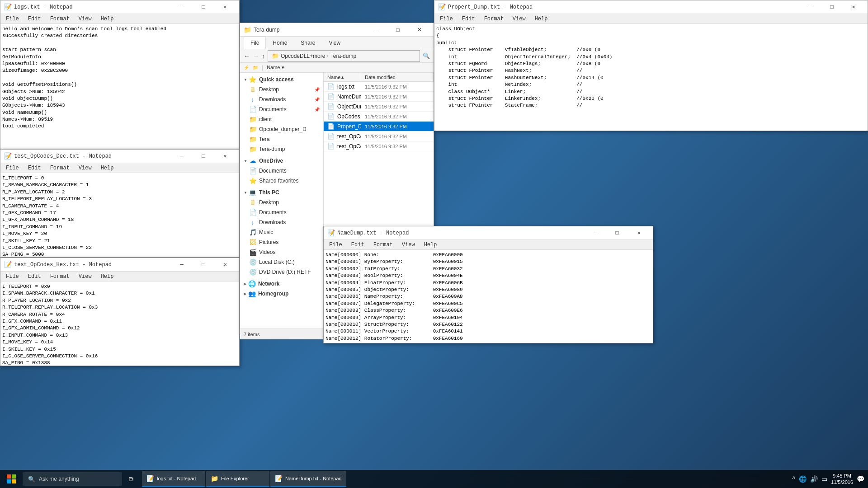  I want to click on notepad-hex-titlebar: 📝 test_OpCodes_Hex.txt - Notepad ─ □ ✕, so click(120, 265).